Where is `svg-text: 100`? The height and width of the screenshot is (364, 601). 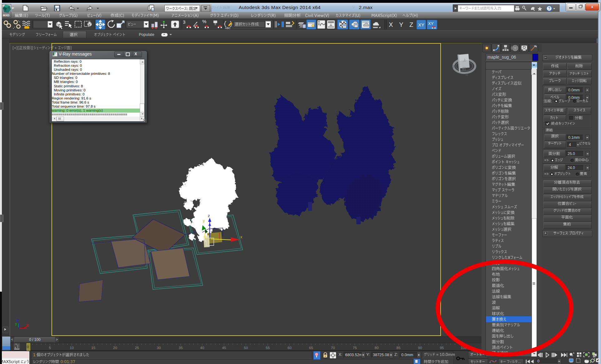
svg-text: 100 is located at coordinates (464, 348).